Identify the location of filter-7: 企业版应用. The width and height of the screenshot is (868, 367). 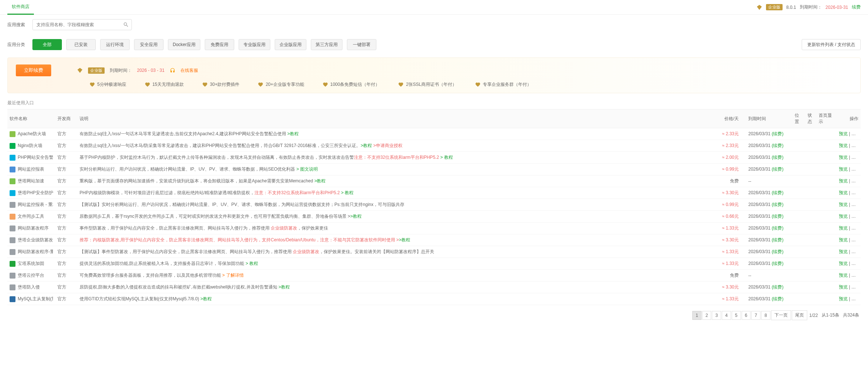
(291, 45).